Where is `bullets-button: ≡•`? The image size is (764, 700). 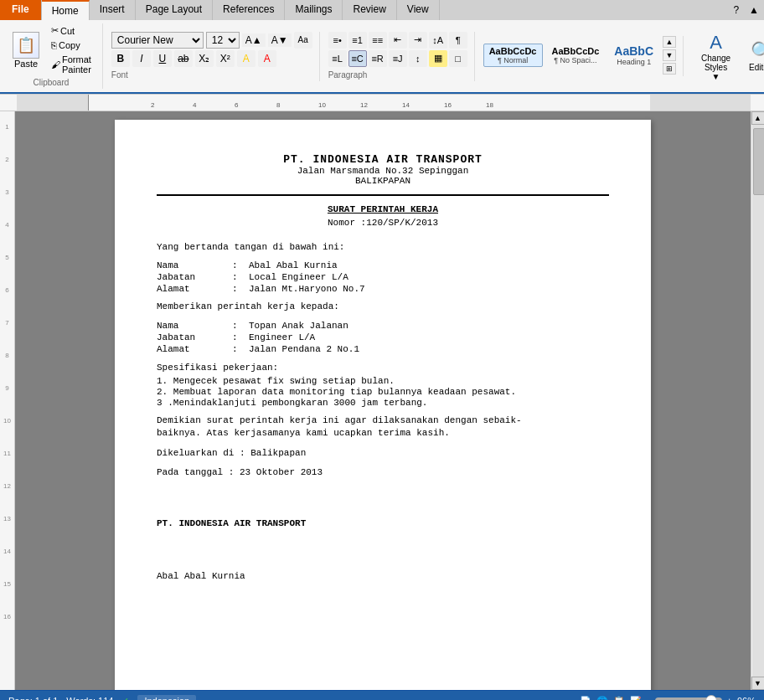
bullets-button: ≡• is located at coordinates (338, 40).